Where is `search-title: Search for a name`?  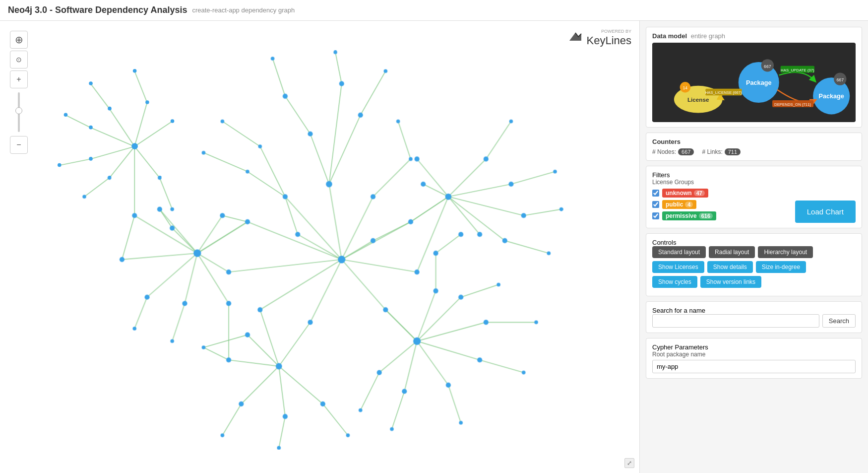
search-title: Search for a name is located at coordinates (754, 311).